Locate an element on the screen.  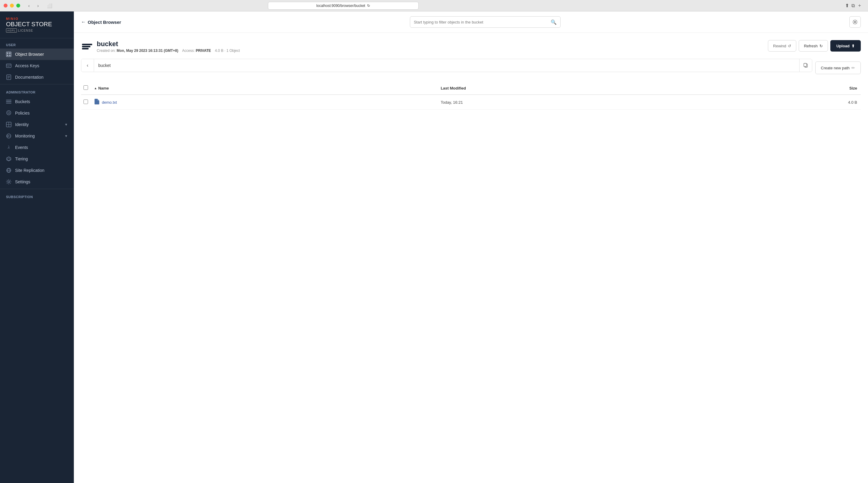
table-row: demo.txt Today, 16:21 4.0 B is located at coordinates (471, 102).